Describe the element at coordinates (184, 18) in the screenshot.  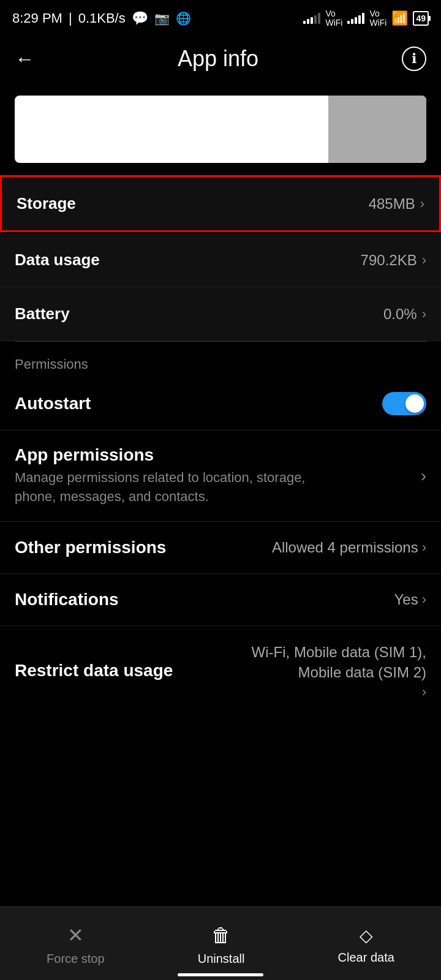
I see `chrome-icon: 🌐` at that location.